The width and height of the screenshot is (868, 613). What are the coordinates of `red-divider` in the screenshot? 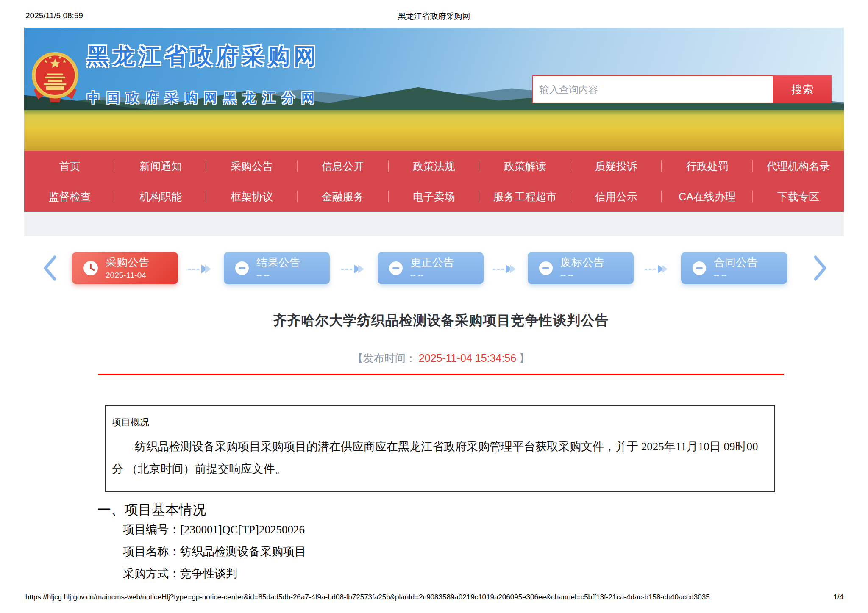 It's located at (441, 374).